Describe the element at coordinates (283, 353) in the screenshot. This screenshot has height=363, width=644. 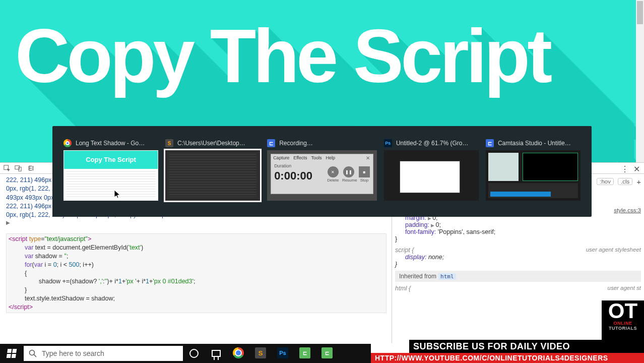
I see `taskbar-photoshop: Ps` at that location.